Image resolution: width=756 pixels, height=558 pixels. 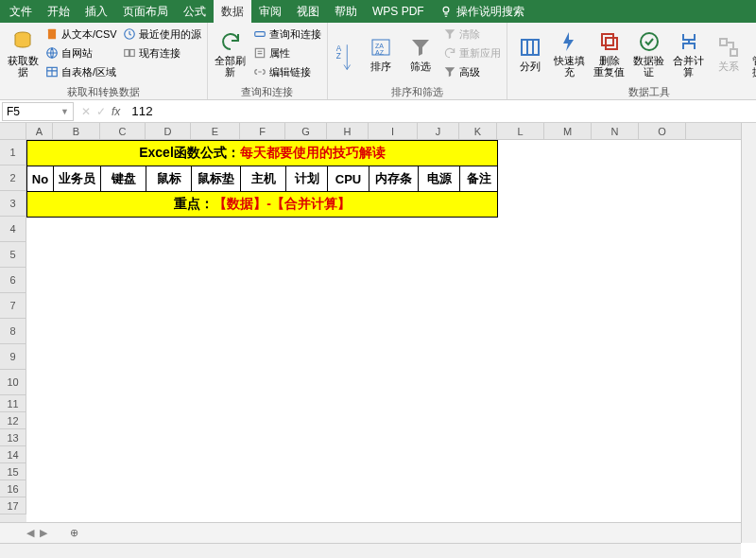 I want to click on row-header-16: 16, so click(x=13, y=489).